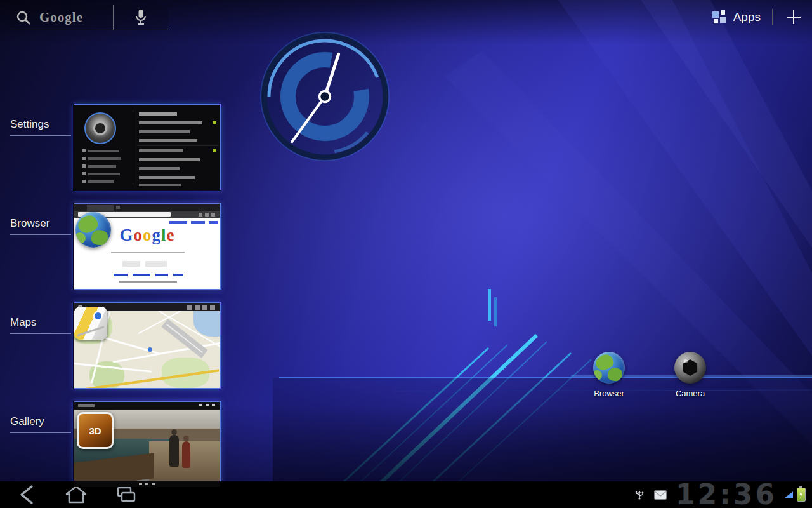  I want to click on shortcut-browser-label: Browser, so click(609, 394).